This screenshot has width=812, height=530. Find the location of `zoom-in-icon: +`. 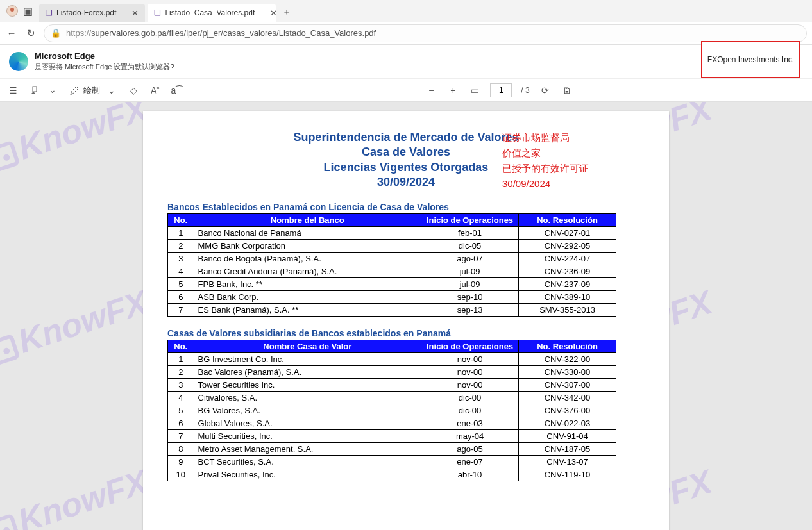

zoom-in-icon: + is located at coordinates (453, 90).